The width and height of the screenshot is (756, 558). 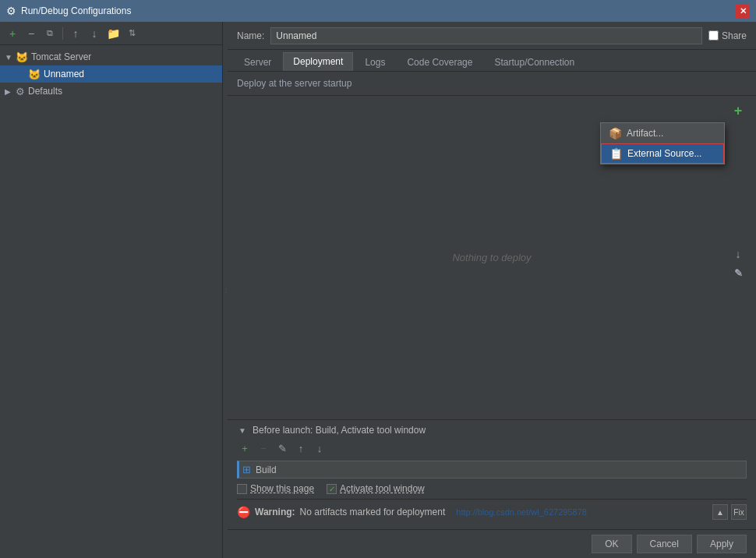 What do you see at coordinates (373, 512) in the screenshot?
I see `warning-message: No artifacts marked for deployment` at bounding box center [373, 512].